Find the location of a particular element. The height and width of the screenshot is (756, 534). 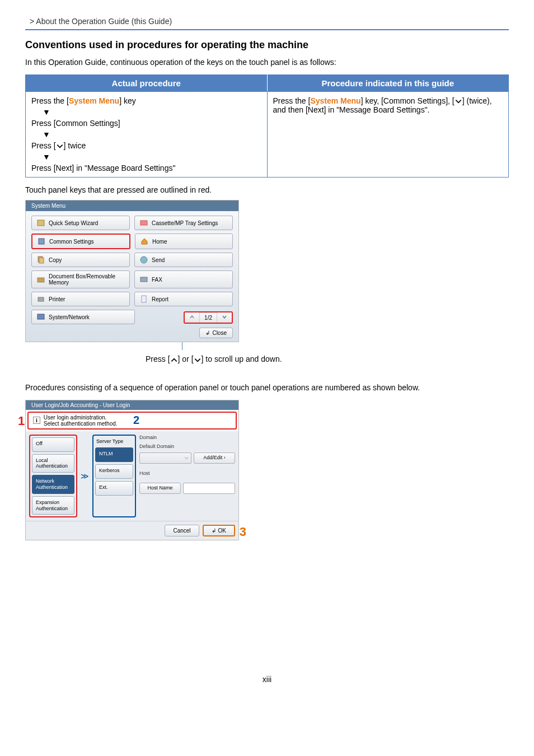

ok-button: ↲OK is located at coordinates (219, 531).